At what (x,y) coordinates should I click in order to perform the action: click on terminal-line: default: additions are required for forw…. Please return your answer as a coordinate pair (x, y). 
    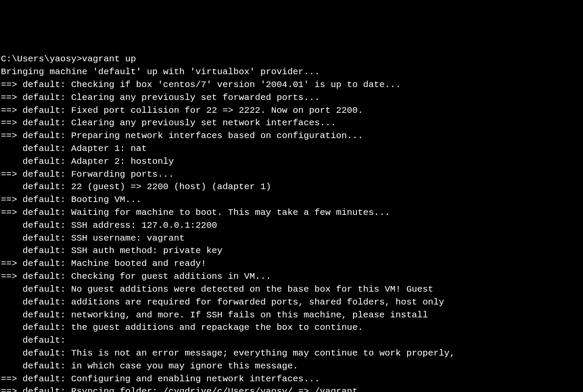
    Looking at the image, I should click on (292, 302).